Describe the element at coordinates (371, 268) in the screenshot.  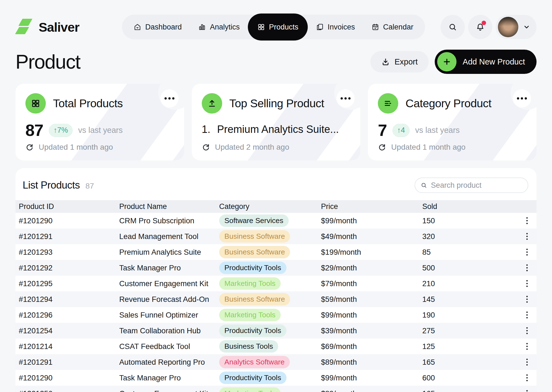
I see `cell-price: $29/month` at that location.